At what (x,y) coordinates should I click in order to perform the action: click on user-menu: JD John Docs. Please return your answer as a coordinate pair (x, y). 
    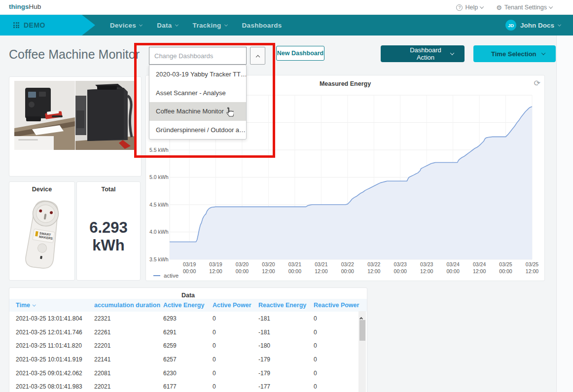
    Looking at the image, I should click on (533, 25).